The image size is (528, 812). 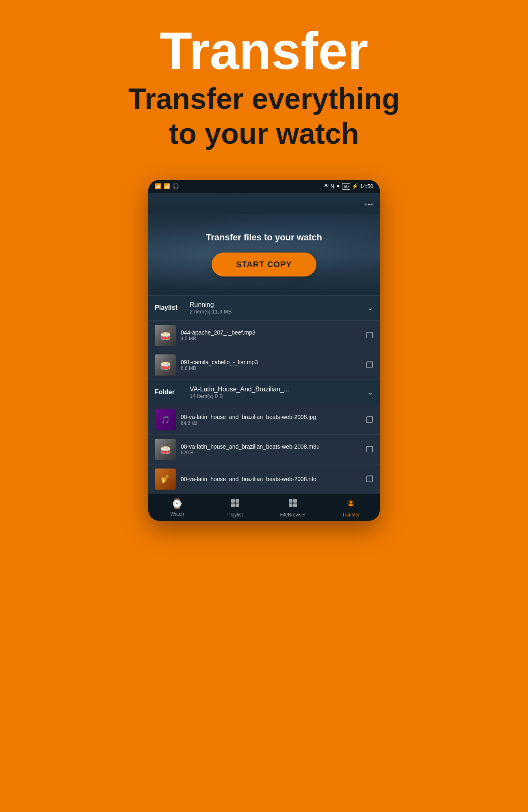 I want to click on signal-icon: 📶, so click(x=158, y=186).